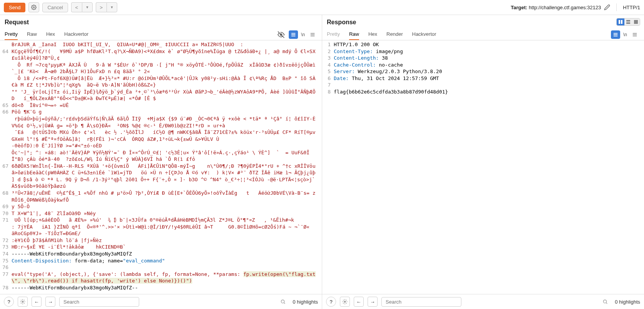  Describe the element at coordinates (161, 135) in the screenshot. I see `code-line: ¯Eá @(tÚSÌ©b MXú Ôh÷ ¢'×l èc ½ .'½õõÏlJ …` at that location.